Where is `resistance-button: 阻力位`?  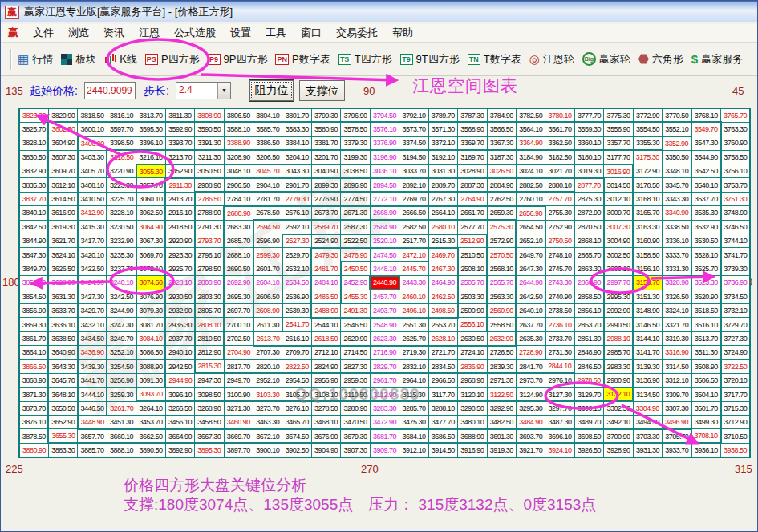
resistance-button: 阻力位 is located at coordinates (271, 91).